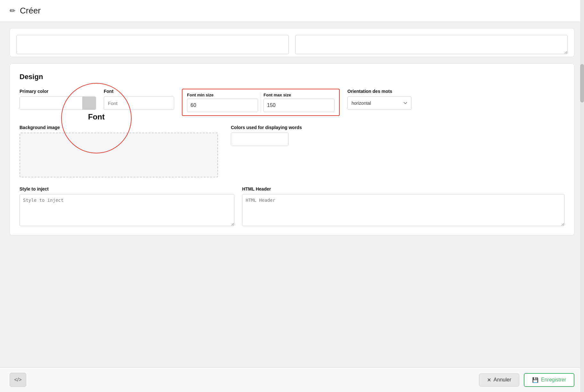  Describe the element at coordinates (18, 380) in the screenshot. I see `footer-left: </>` at that location.